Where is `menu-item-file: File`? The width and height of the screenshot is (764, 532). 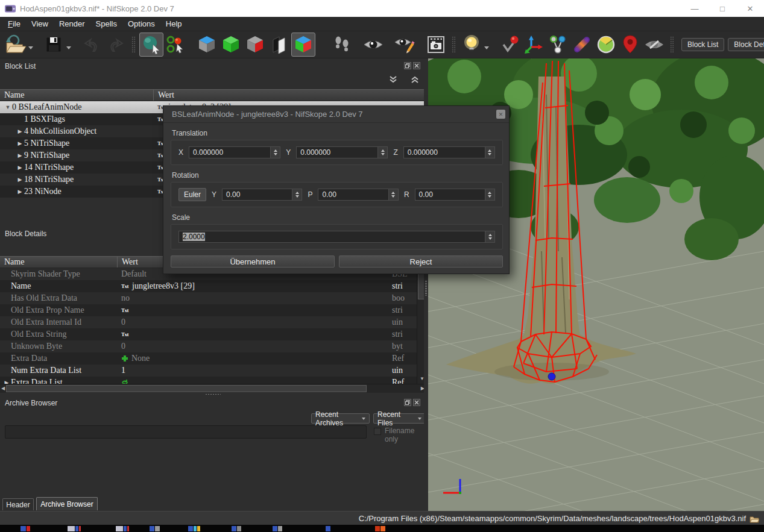
menu-item-file: File is located at coordinates (14, 24).